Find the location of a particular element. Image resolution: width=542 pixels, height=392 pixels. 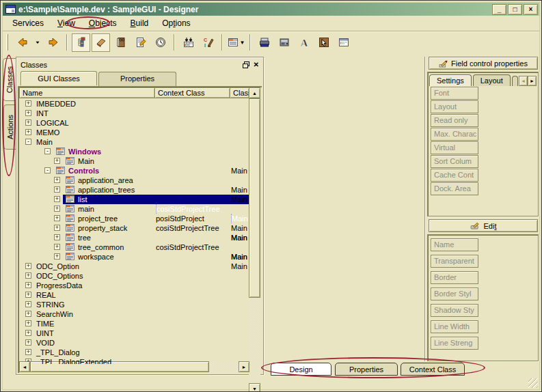

tree-row: +LOGICAL is located at coordinates (134, 123).